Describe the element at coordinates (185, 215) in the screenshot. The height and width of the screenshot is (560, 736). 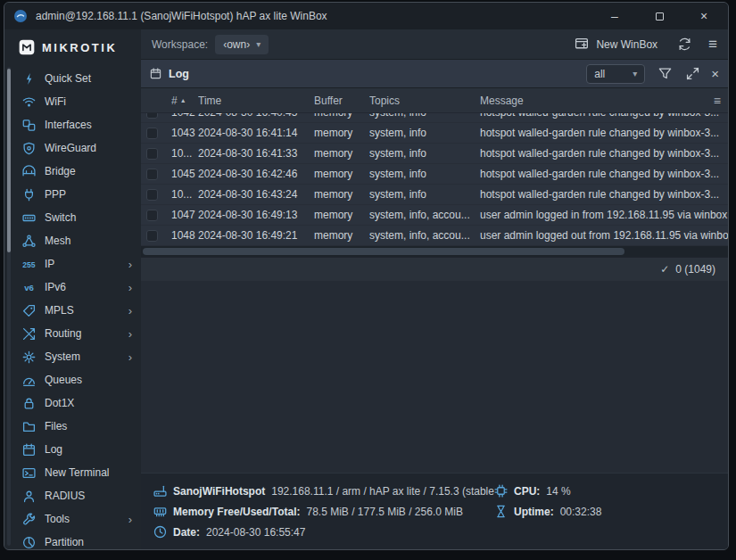
I see `cell-id: 1047` at that location.